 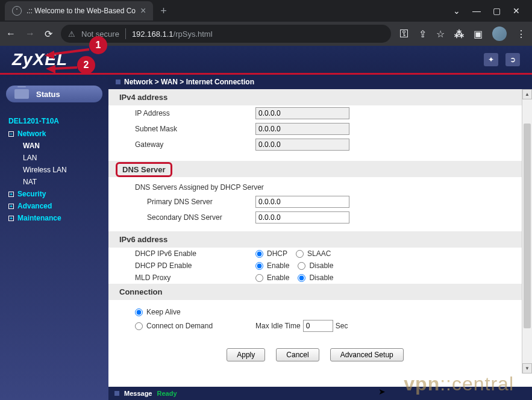 What do you see at coordinates (496, 11) in the screenshot?
I see `maximize-button: ▢` at bounding box center [496, 11].